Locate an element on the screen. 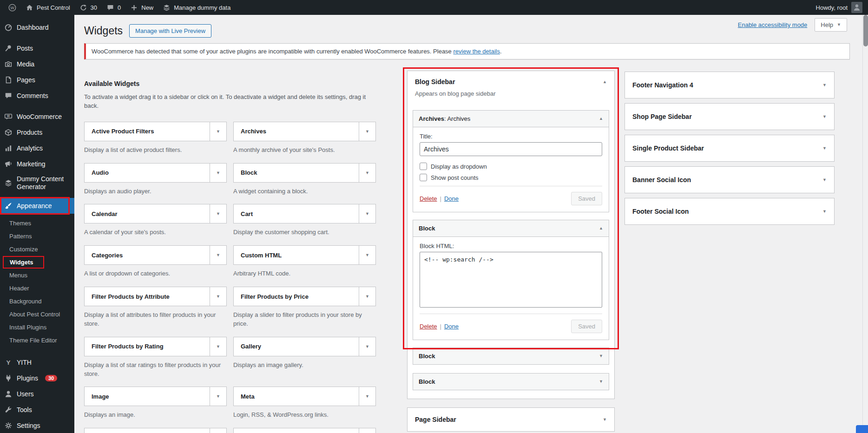 This screenshot has height=433, width=868. site-menu: Pest Control is located at coordinates (48, 7).